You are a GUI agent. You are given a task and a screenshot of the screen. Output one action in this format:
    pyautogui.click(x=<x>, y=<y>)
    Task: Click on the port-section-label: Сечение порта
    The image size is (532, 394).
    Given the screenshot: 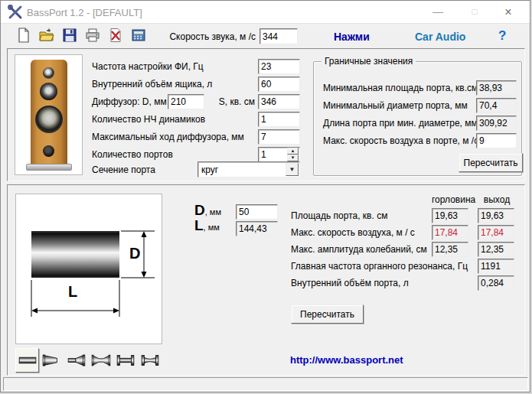 What is the action you would take?
    pyautogui.click(x=124, y=170)
    